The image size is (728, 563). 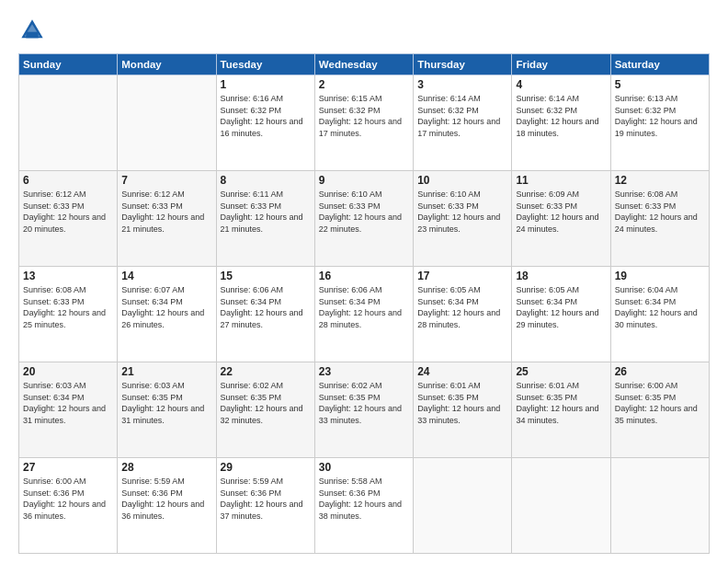 What do you see at coordinates (462, 116) in the screenshot?
I see `day-info: Sunrise: 6:14 AM Sunset: 6:32 PM Dayligh…` at bounding box center [462, 116].